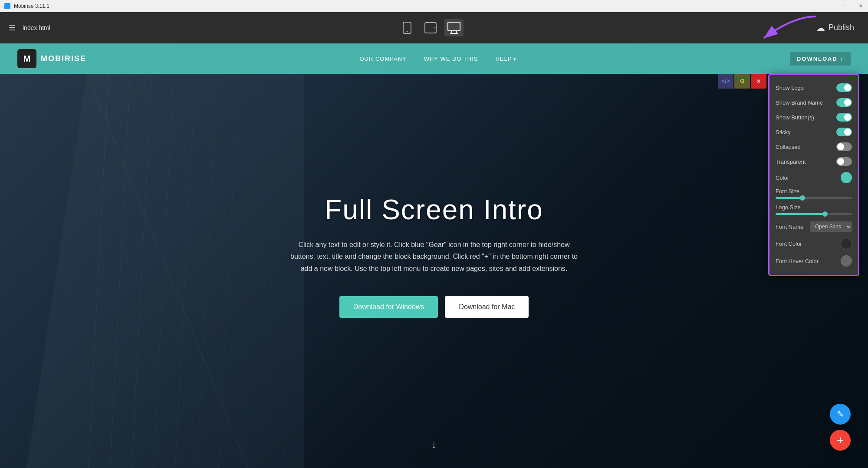 Image resolution: width=868 pixels, height=468 pixels. Describe the element at coordinates (434, 256) in the screenshot. I see `hero-content: Full Screen Intro Click any text to edit…` at that location.